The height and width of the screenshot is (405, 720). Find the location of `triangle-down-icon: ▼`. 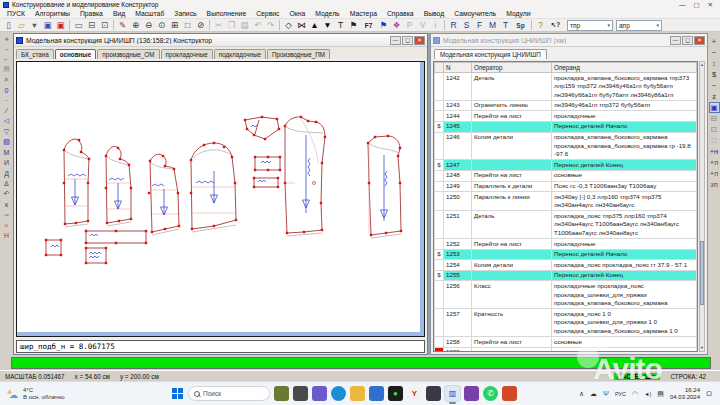

triangle-down-icon: ▼ is located at coordinates (328, 25).